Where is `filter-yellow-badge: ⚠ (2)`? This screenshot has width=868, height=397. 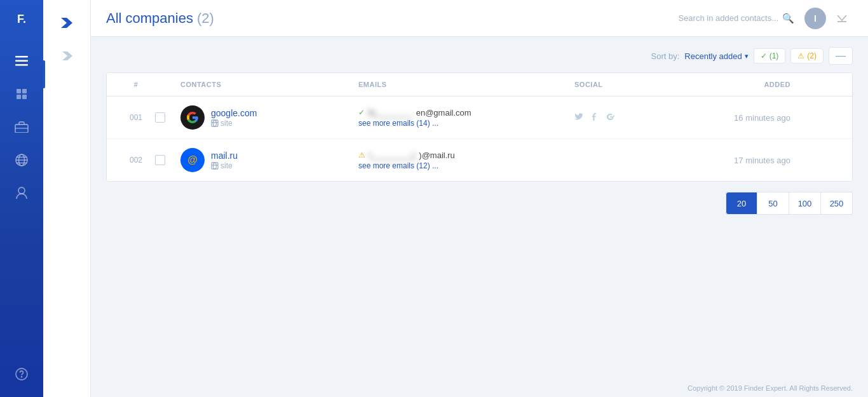
filter-yellow-badge: ⚠ (2) is located at coordinates (807, 56).